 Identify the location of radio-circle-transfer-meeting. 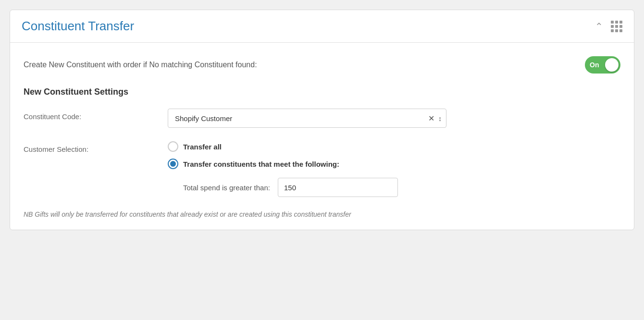
(173, 164).